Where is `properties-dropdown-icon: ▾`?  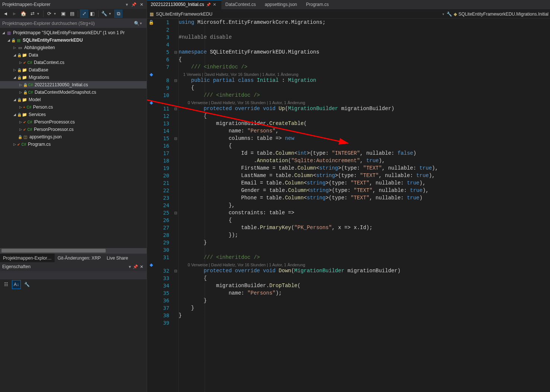
properties-dropdown-icon: ▾ is located at coordinates (111, 13).